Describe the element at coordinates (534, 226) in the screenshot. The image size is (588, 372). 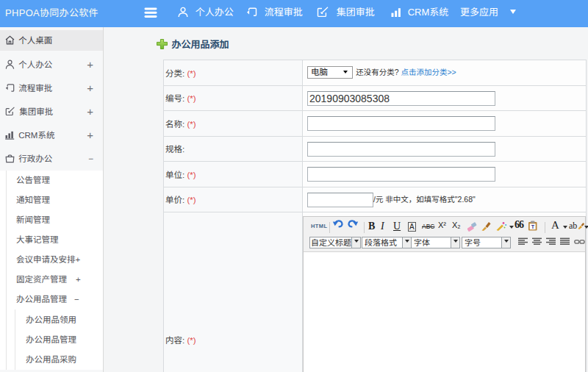
I see `svg-text: T` at that location.